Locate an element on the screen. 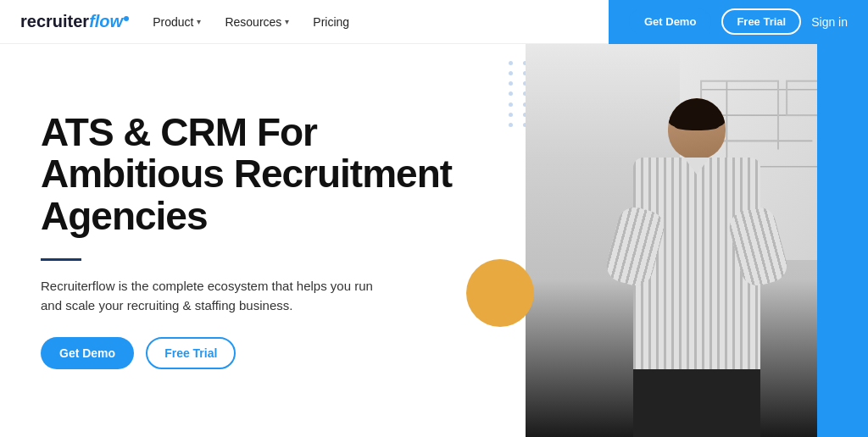  person-bangs is located at coordinates (697, 125).